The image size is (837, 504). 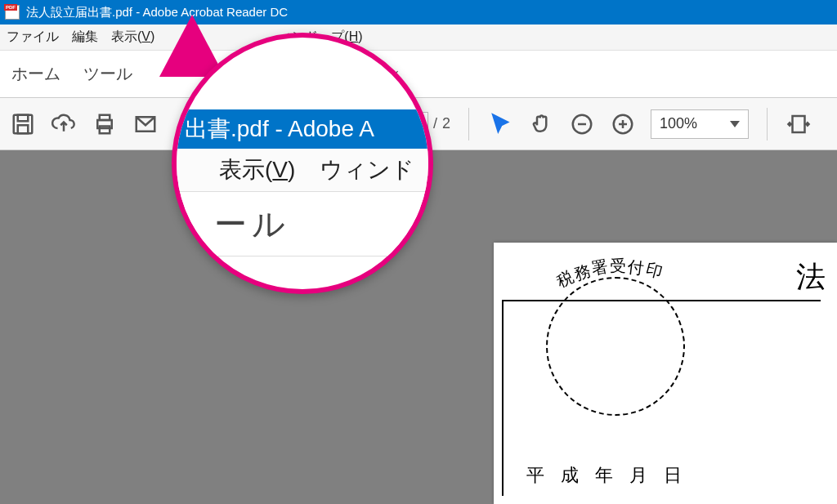 What do you see at coordinates (612, 475) in the screenshot?
I see `date-row: 平成年月日` at bounding box center [612, 475].